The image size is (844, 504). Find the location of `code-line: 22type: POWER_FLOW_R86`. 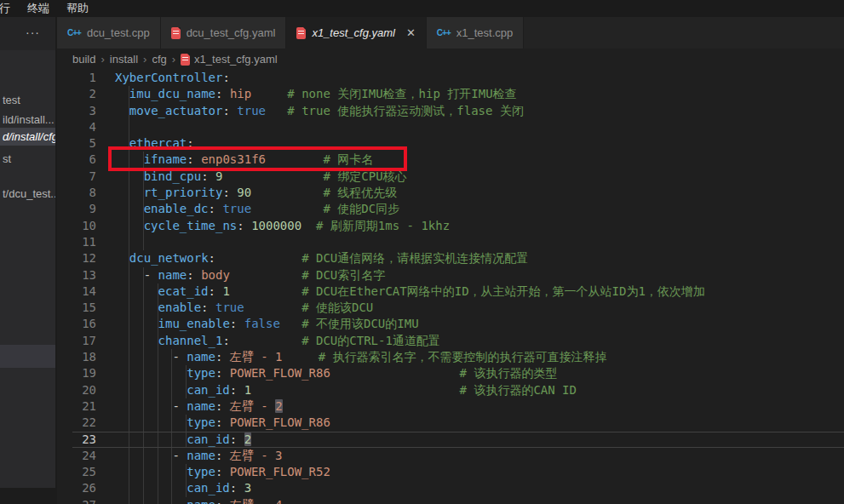

code-line: 22type: POWER_FLOW_R86 is located at coordinates (451, 422).